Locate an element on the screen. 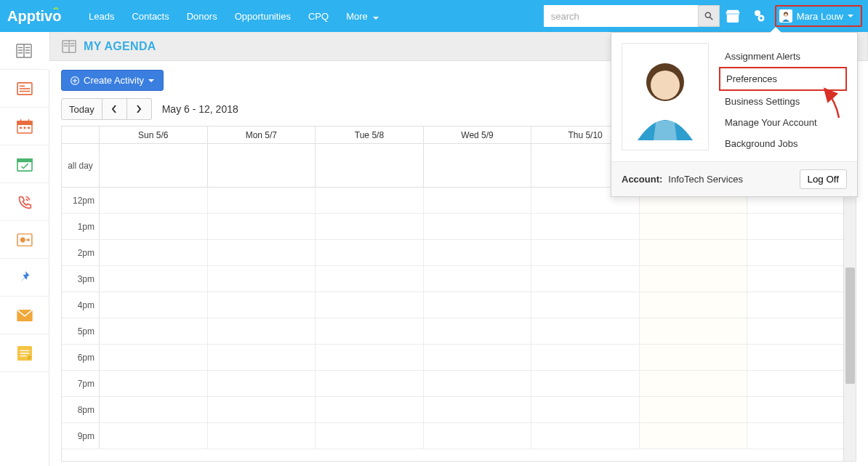  day-header: Sun 5/6 is located at coordinates (154, 135).